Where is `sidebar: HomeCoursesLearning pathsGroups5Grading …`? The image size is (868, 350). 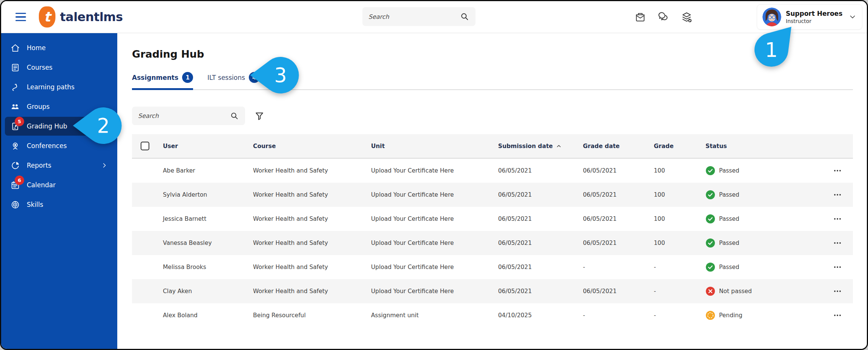 sidebar: HomeCoursesLearning pathsGroups5Grading … is located at coordinates (59, 191).